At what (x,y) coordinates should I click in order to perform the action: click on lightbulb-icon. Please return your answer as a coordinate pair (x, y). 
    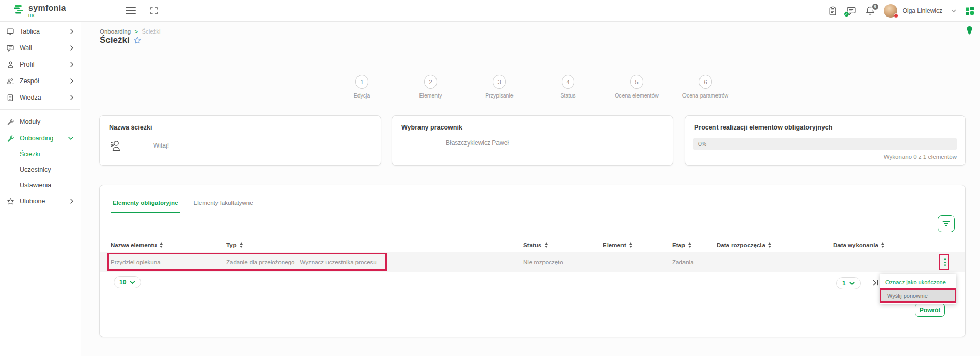
    Looking at the image, I should click on (969, 31).